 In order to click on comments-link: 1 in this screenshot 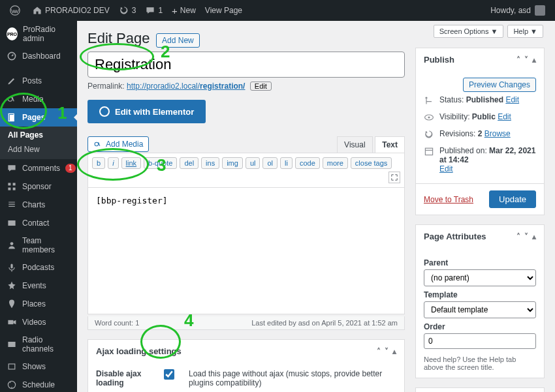, I will do `click(154, 10)`.